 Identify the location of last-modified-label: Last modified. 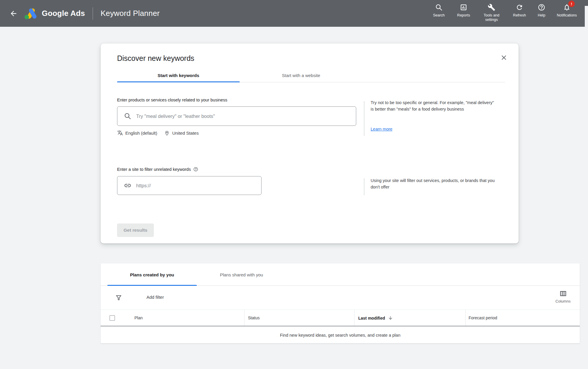
(372, 318).